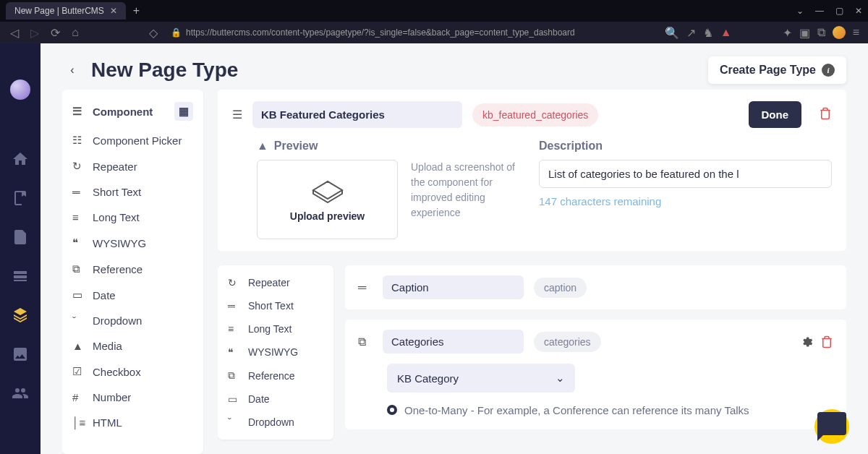 This screenshot has width=868, height=454. I want to click on field-caption: ═ caption, so click(596, 288).